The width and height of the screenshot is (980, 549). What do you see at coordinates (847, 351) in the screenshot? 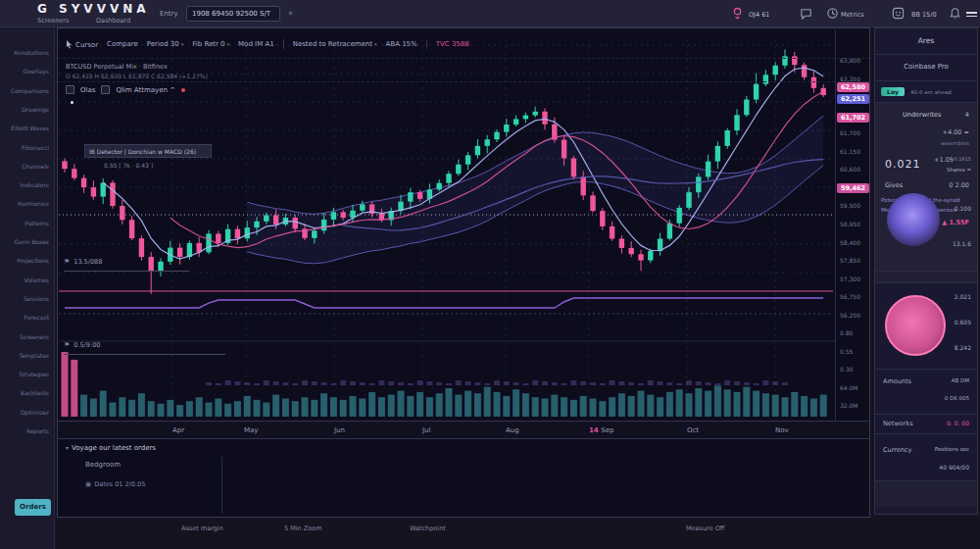
I see `price-axis-label: 0.55` at bounding box center [847, 351].